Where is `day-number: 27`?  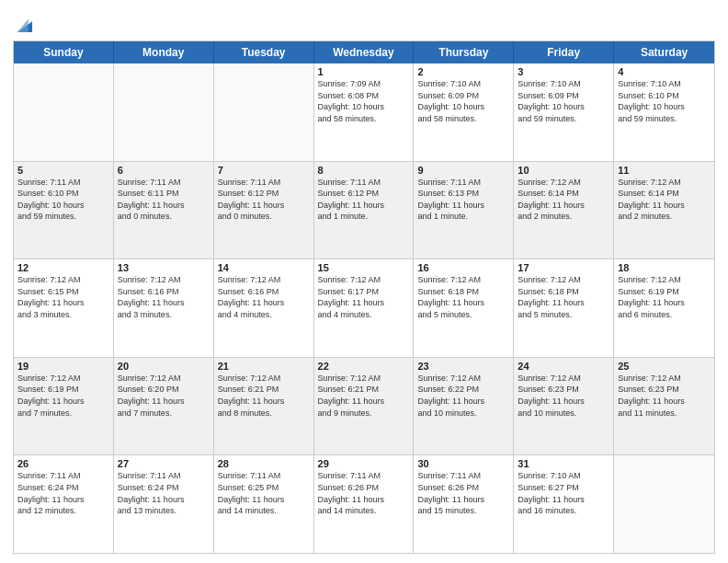
day-number: 27 is located at coordinates (164, 464).